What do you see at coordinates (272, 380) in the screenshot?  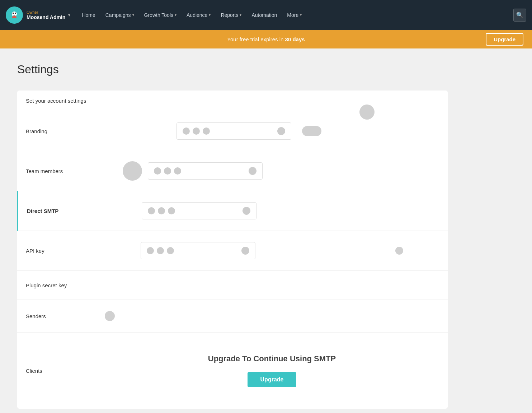 I see `smtp-upgrade-button: Upgrade` at bounding box center [272, 380].